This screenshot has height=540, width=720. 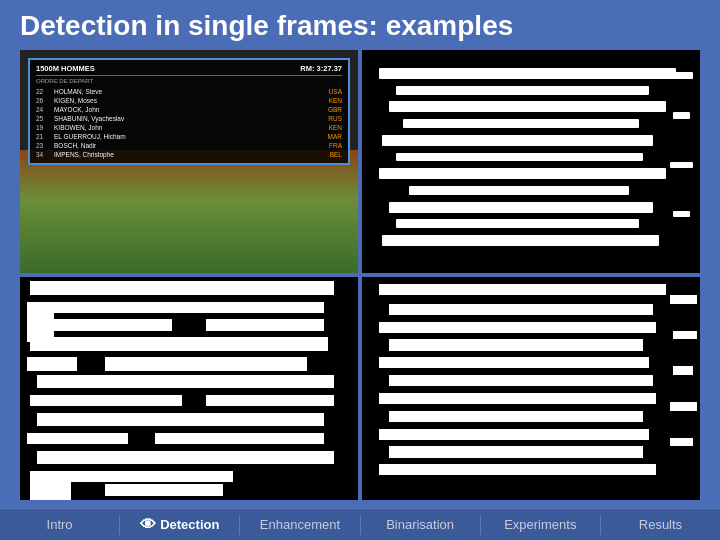 What do you see at coordinates (66, 68) in the screenshot?
I see `scoreboard-title: 1500M HOMMES` at bounding box center [66, 68].